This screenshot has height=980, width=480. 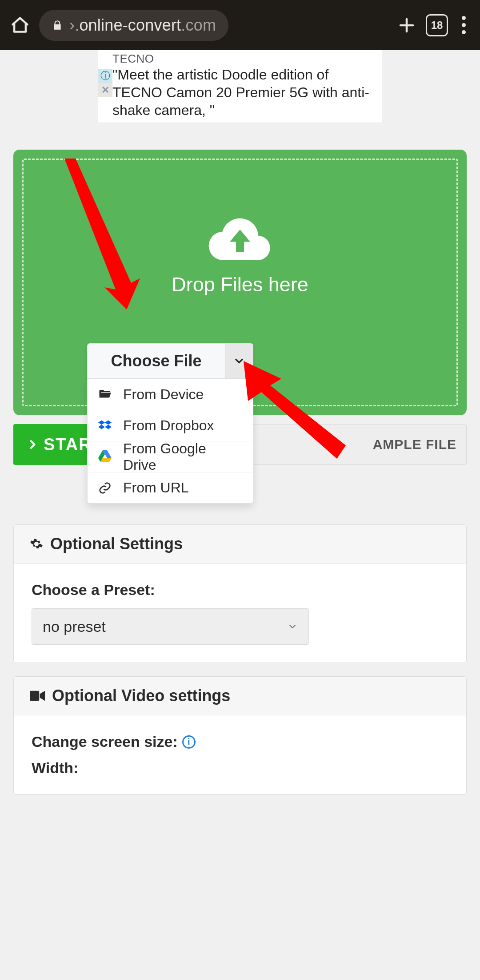 What do you see at coordinates (170, 425) in the screenshot?
I see `menu-item-from-dropbox: From Dropbox` at bounding box center [170, 425].